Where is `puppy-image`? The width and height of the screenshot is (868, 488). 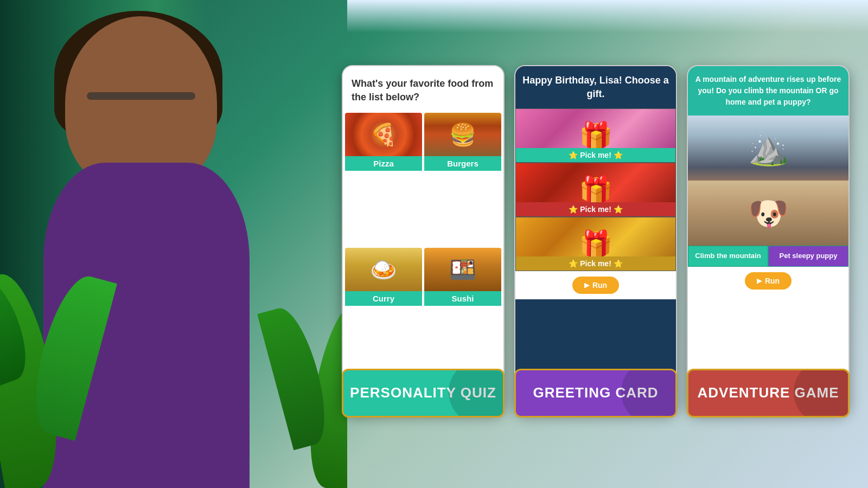 puppy-image is located at coordinates (768, 213).